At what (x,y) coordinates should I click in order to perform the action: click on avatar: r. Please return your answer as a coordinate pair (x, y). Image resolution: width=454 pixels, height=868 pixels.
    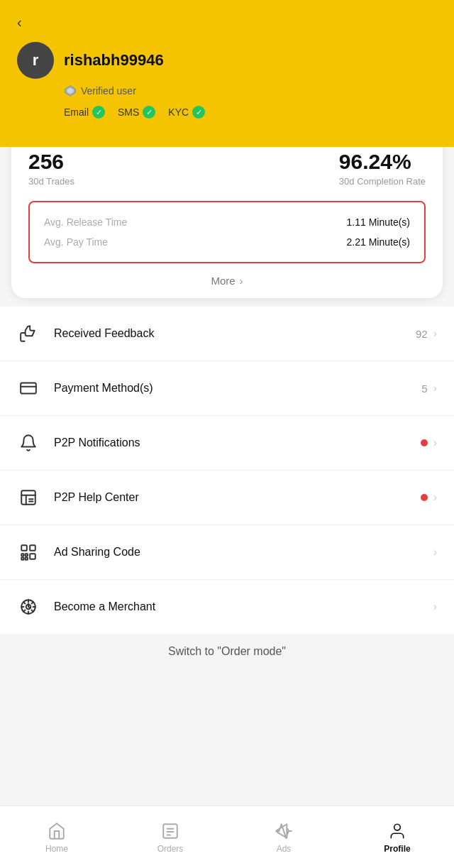
    Looking at the image, I should click on (35, 60).